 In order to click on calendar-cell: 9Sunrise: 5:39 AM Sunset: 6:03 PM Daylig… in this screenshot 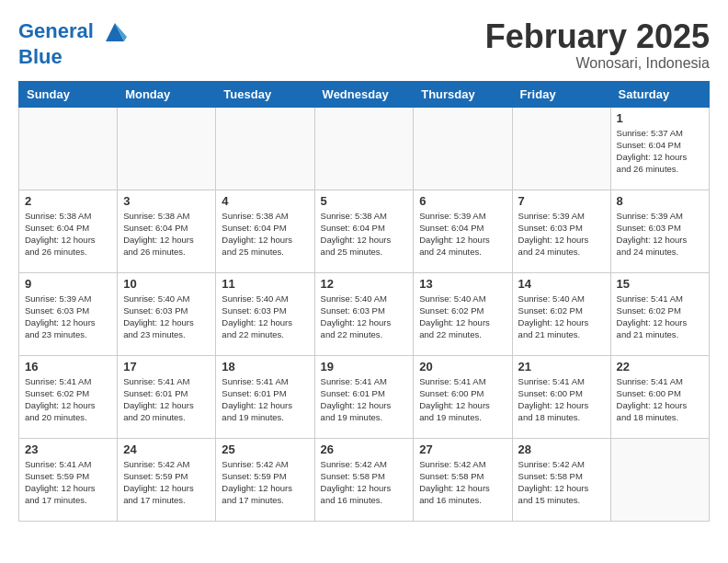, I will do `click(68, 314)`.